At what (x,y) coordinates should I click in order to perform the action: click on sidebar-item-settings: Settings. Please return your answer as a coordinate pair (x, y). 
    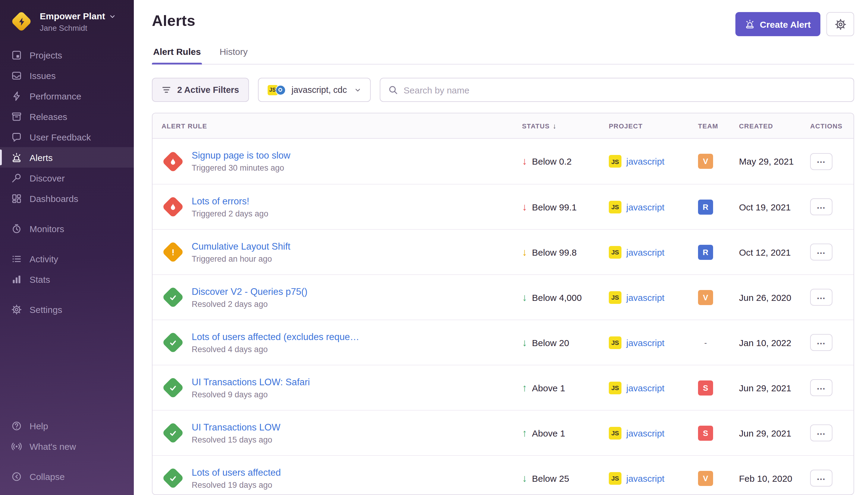
    Looking at the image, I should click on (67, 309).